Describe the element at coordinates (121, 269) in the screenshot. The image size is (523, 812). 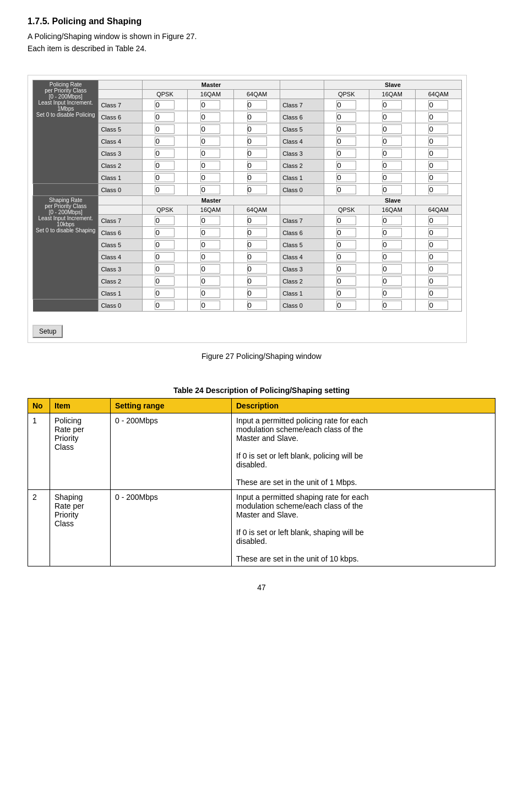
I see `shaping-class3-label: Class 3` at that location.